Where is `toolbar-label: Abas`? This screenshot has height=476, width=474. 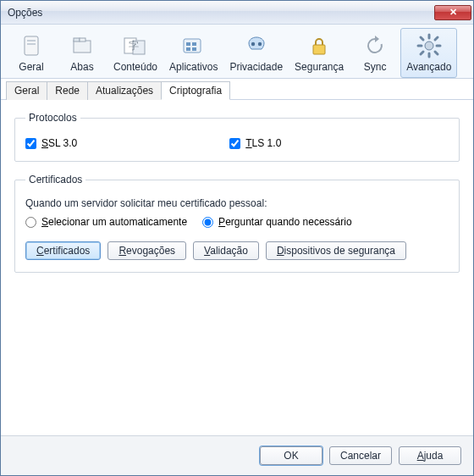 toolbar-label: Abas is located at coordinates (81, 67).